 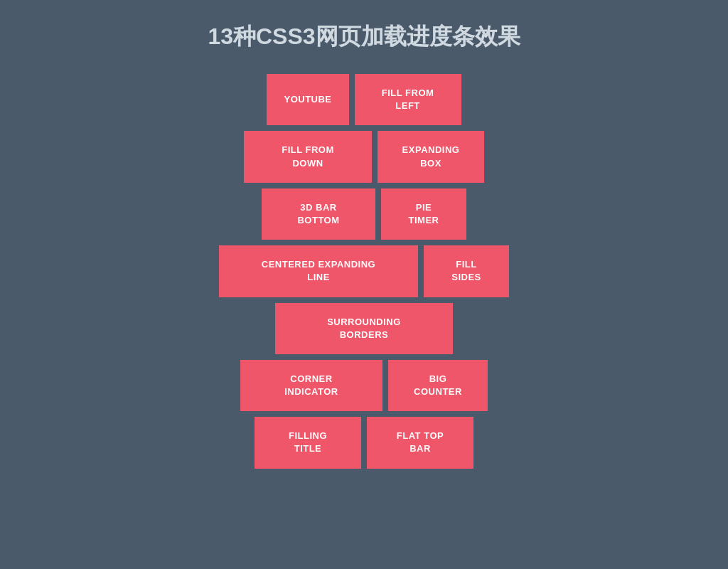 What do you see at coordinates (364, 271) in the screenshot?
I see `menu-row-4: CENTERED EXPANDINGLINE FILLSIDES` at bounding box center [364, 271].